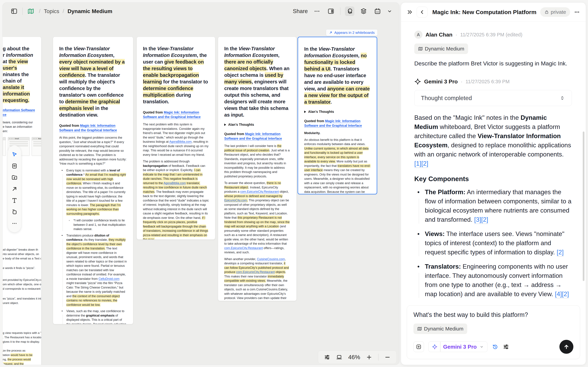  Describe the element at coordinates (93, 151) in the screenshot. I see `paragraph: At this point, the biggest problem conce…` at that location.